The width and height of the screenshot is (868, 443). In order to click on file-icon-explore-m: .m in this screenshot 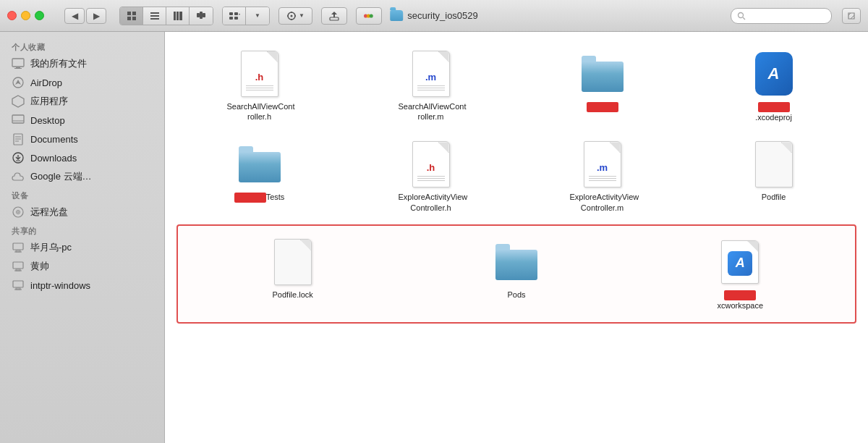, I will do `click(603, 164)`.